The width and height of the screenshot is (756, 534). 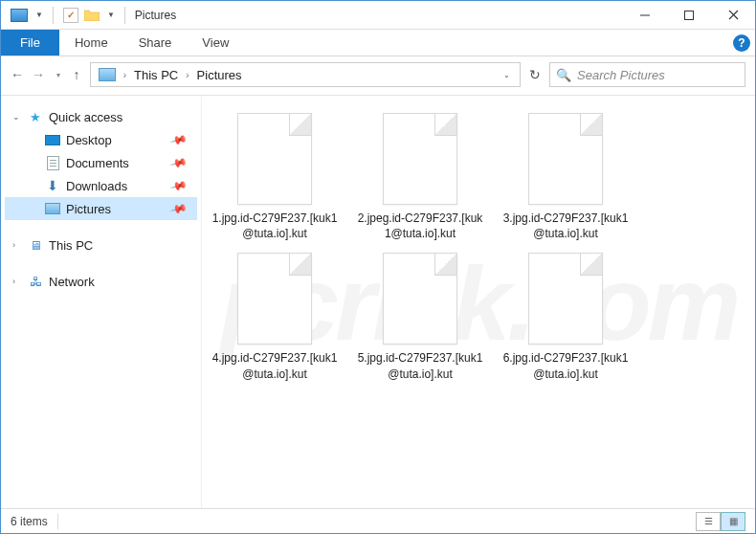 What do you see at coordinates (17, 75) in the screenshot?
I see `back-button: ←` at bounding box center [17, 75].